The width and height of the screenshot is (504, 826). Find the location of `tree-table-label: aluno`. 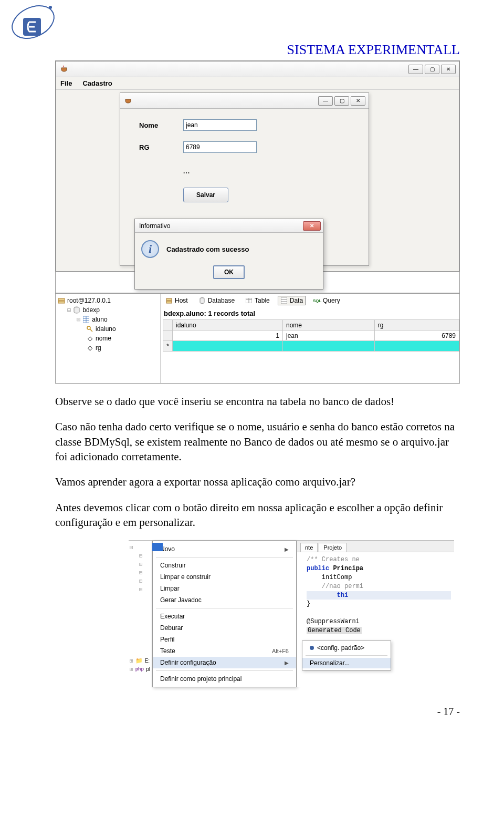

tree-table-label: aluno is located at coordinates (100, 319).